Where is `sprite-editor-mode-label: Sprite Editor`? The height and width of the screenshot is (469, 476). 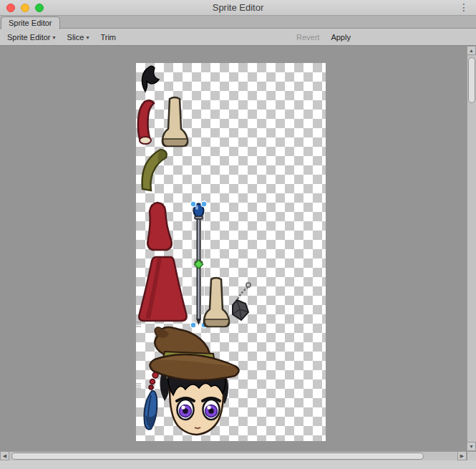
sprite-editor-mode-label: Sprite Editor is located at coordinates (29, 37).